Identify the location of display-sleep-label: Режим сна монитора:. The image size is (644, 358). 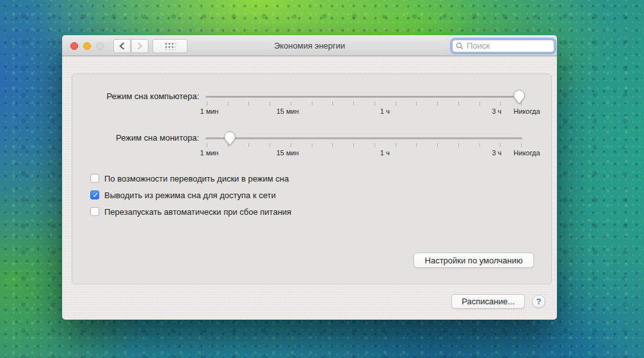
(136, 138).